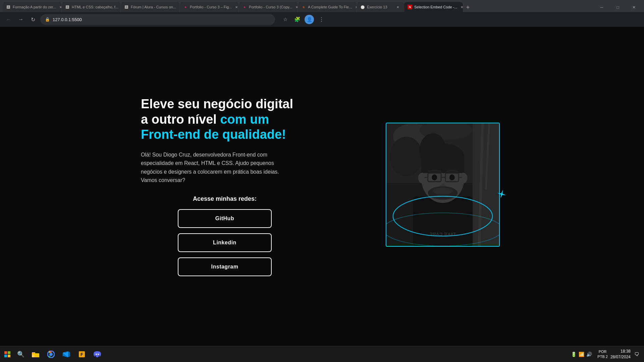 The width and height of the screenshot is (644, 362). I want to click on tab-close-3: ✕, so click(179, 7).